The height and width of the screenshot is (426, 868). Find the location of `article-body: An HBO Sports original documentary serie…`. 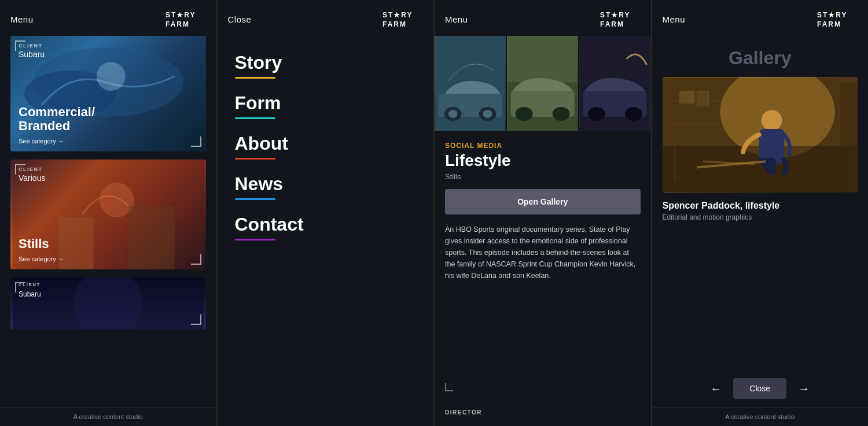

article-body: An HBO Sports original documentary serie… is located at coordinates (543, 253).